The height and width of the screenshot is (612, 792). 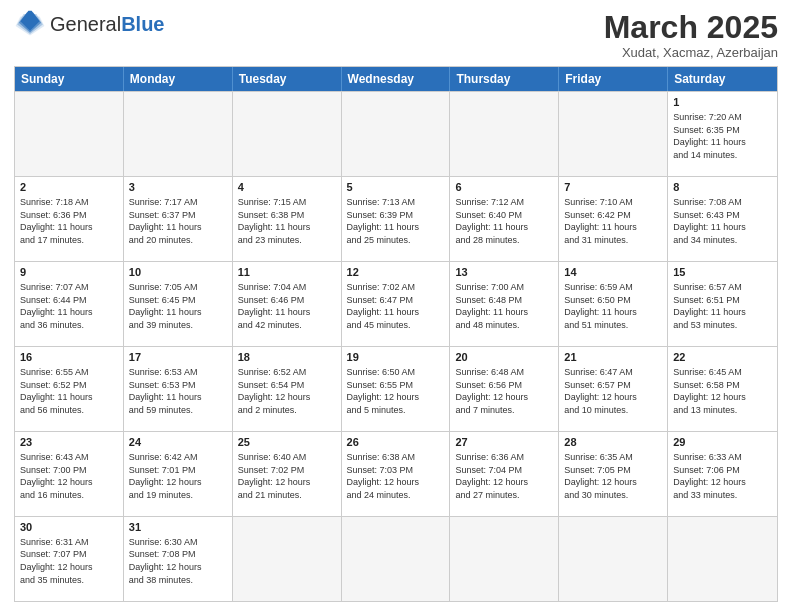 I want to click on calendar-cell: 5Sunrise: 7:13 AM Sunset: 6:39 PM Daylig…, so click(x=396, y=219).